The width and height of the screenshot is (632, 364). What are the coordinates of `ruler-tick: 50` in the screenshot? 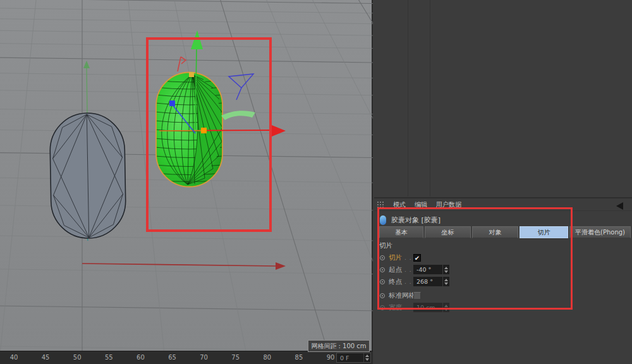 It's located at (77, 358).